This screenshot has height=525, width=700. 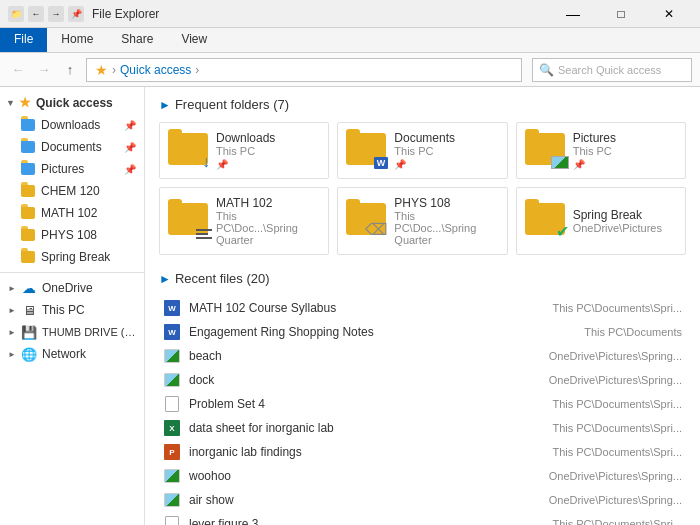 I want to click on tab-home: Home, so click(x=77, y=40).